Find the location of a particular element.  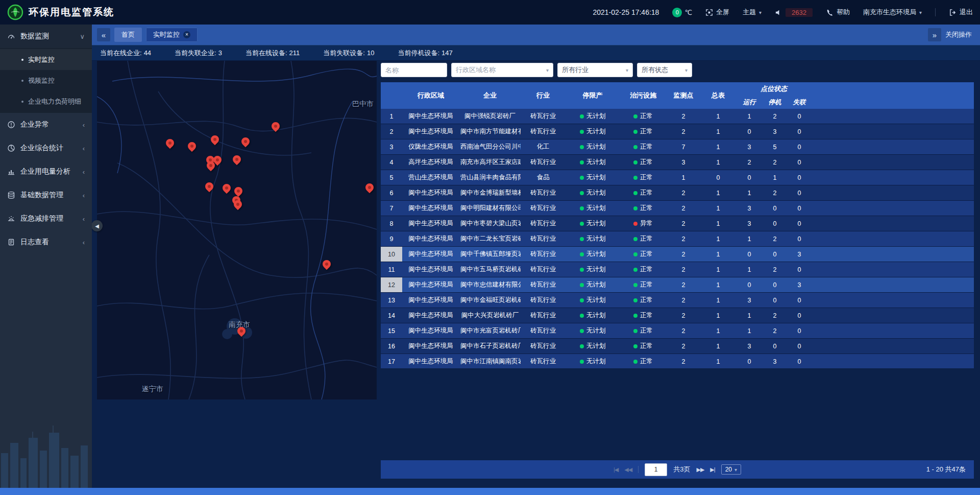

table-row: 10阆中生态环境局阆中千佛镇五郎垭页岩砖瓦行业无计划正常21003 is located at coordinates (677, 254).